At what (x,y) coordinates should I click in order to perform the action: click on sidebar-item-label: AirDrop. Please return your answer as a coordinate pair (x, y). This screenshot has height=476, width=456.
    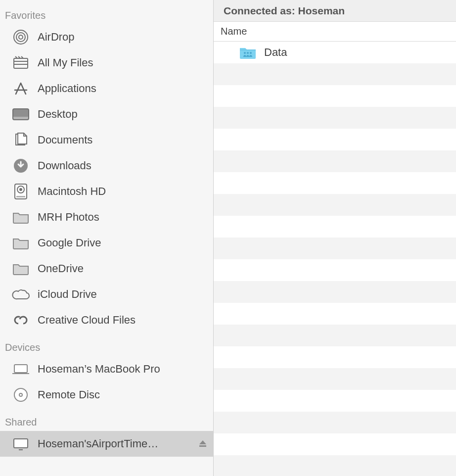
    Looking at the image, I should click on (56, 37).